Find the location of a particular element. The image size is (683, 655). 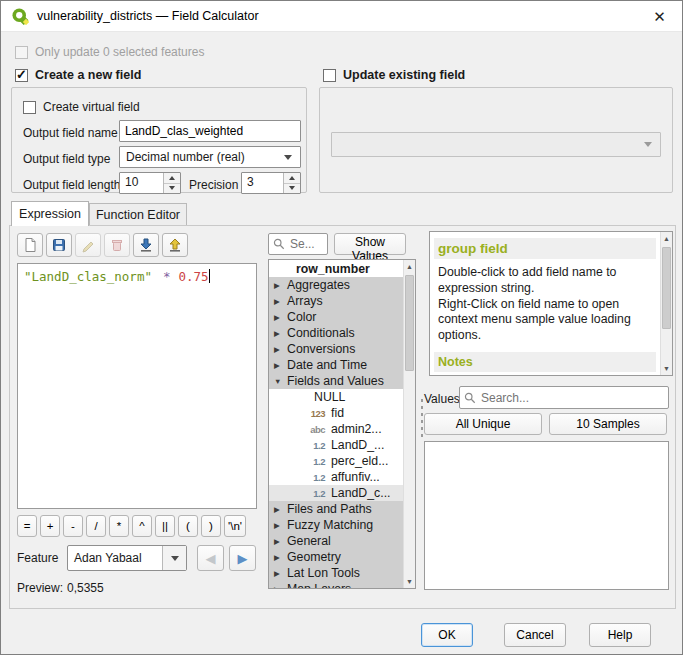

function-search-box is located at coordinates (298, 244).